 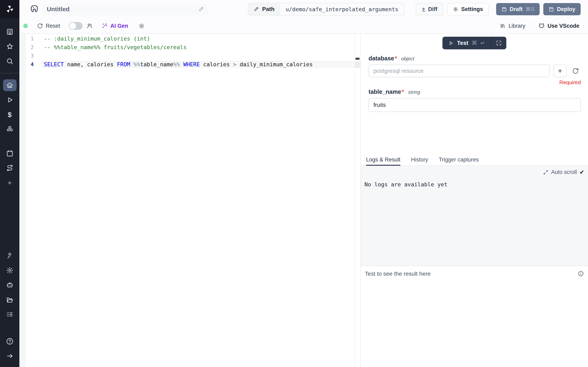 I want to click on tab-history: History, so click(x=419, y=160).